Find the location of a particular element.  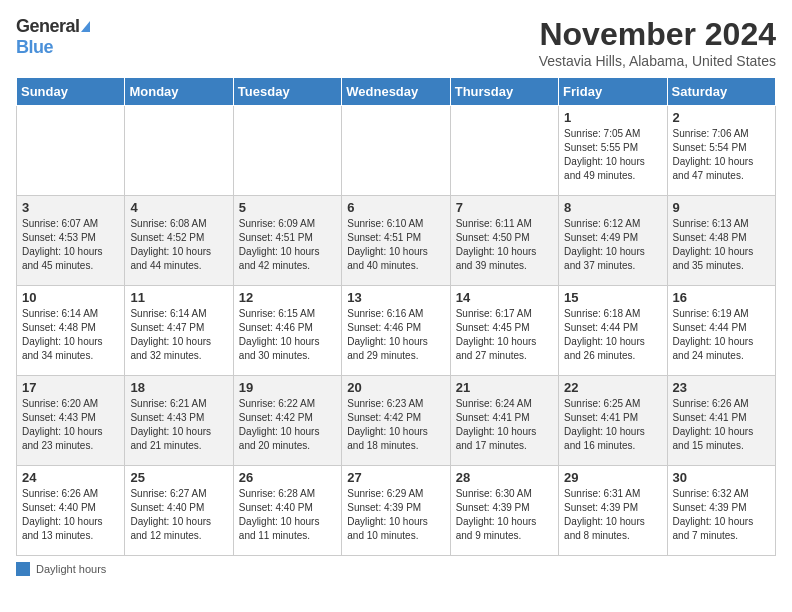

calendar-cell: 19Sunrise: 6:22 AM Sunset: 4:42 PM Dayli… is located at coordinates (287, 421).